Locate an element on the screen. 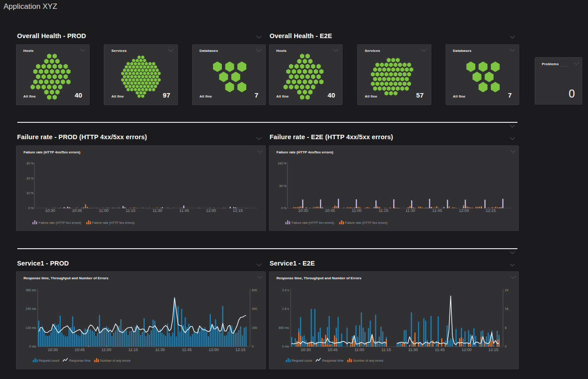 The width and height of the screenshot is (588, 379). svg-text: 1.6 s is located at coordinates (285, 309).